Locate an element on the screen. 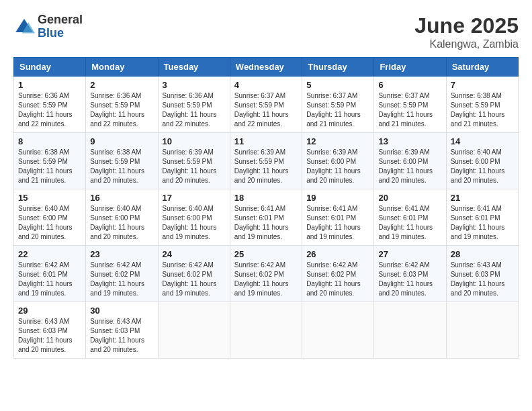 This screenshot has width=532, height=411. title-block: June 2025 Kalengwa, Zambia is located at coordinates (466, 32).